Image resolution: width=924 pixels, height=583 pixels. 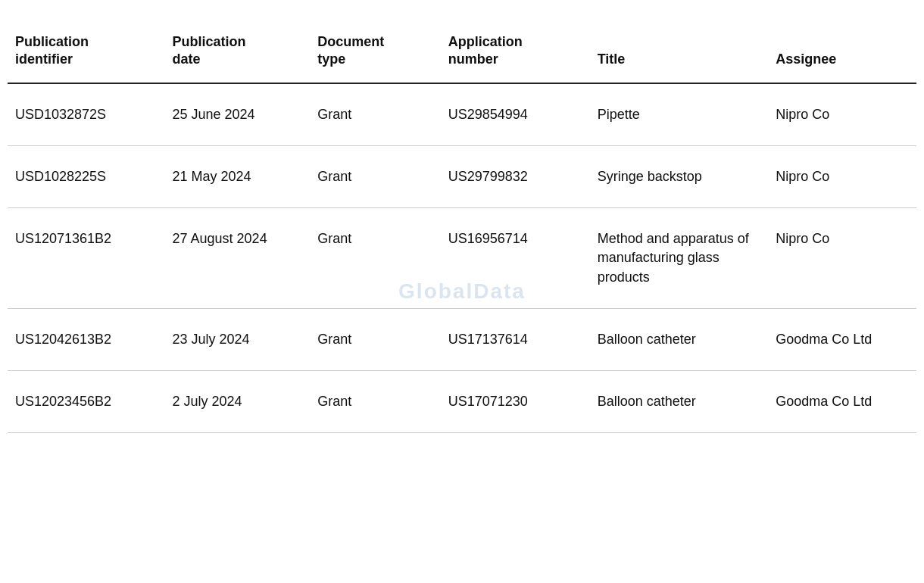 I want to click on header-app-num: Applicationnumber, so click(x=515, y=53).